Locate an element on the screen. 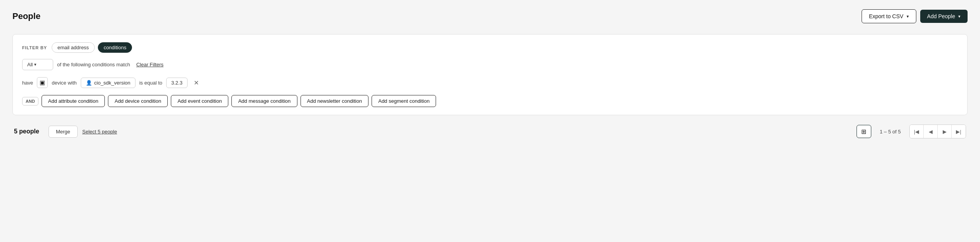  equals-label: is equal to is located at coordinates (151, 83).